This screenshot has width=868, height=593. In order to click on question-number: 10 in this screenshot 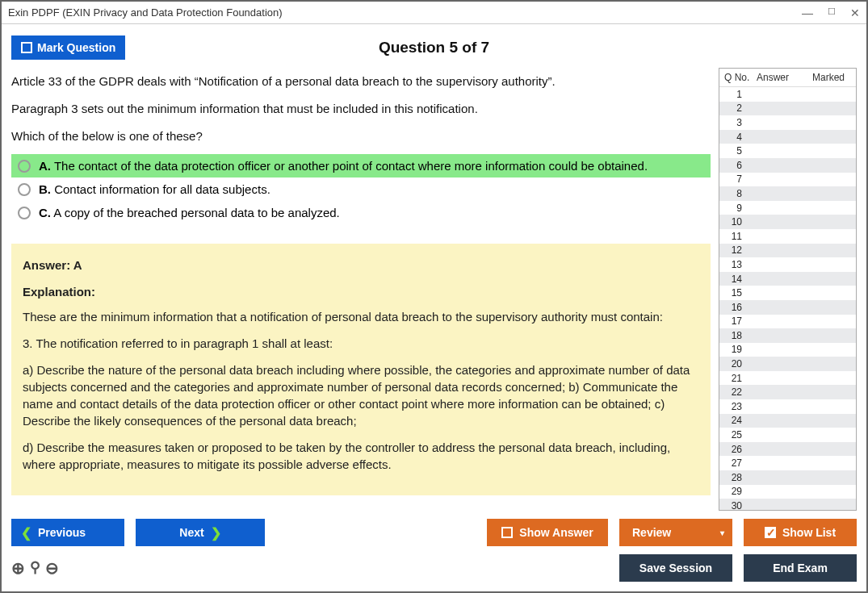, I will do `click(736, 222)`.